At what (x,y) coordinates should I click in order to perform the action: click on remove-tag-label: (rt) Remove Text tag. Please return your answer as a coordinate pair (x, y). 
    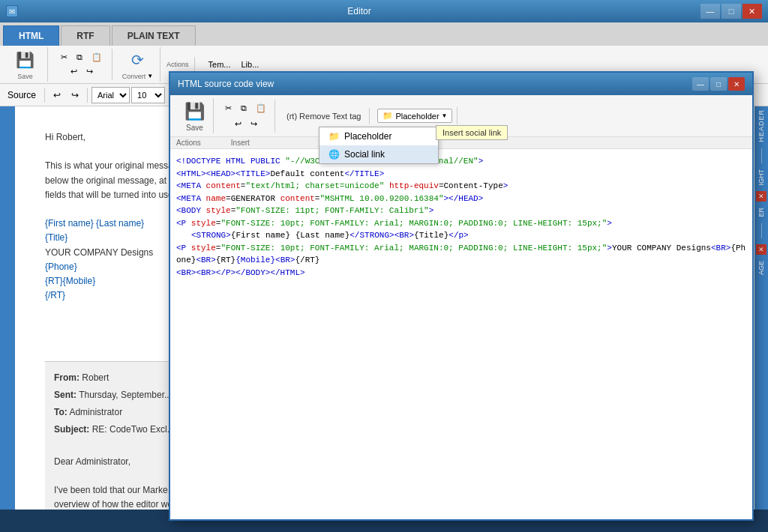
    Looking at the image, I should click on (324, 116).